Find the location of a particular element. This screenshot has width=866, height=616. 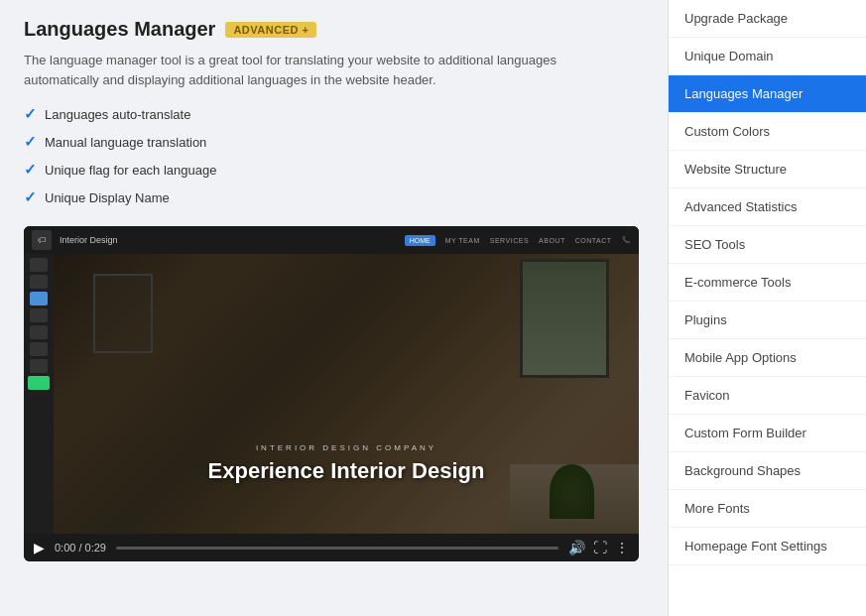

sidebar-item-custom-colors: Custom Colors is located at coordinates (768, 132).